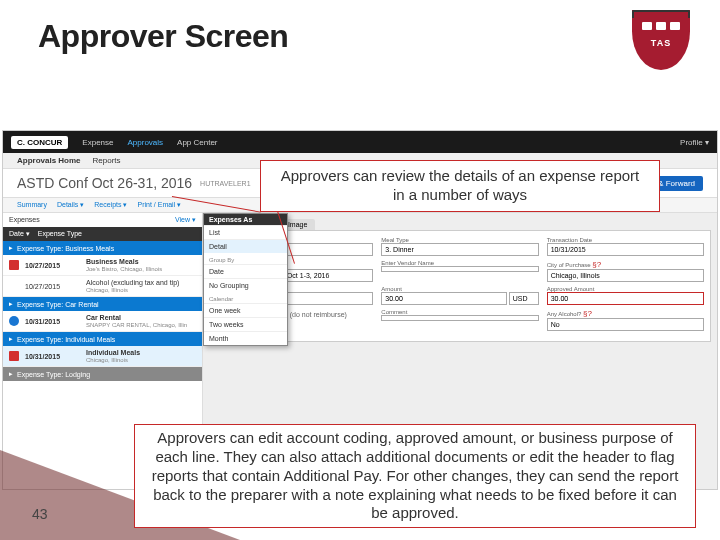 This screenshot has width=720, height=540. What do you see at coordinates (102, 286) in the screenshot?
I see `table-row: 10/27/2015 Alcohol (excluding tax and ti…` at bounding box center [102, 286].